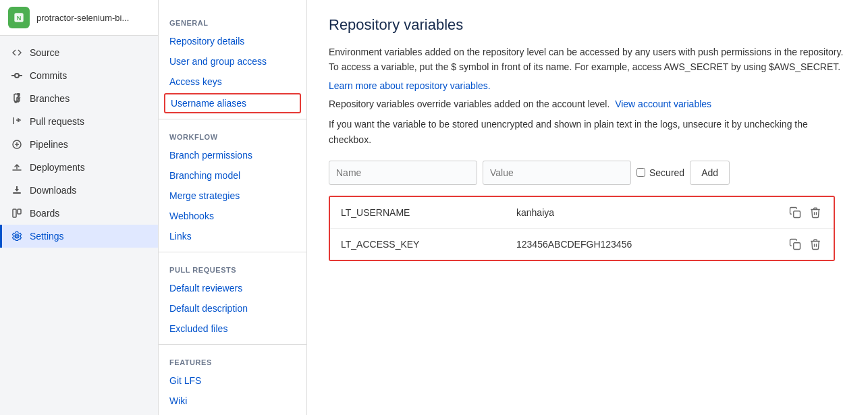 The image size is (868, 415). What do you see at coordinates (47, 236) in the screenshot?
I see `sidebar-item-settings-label: Settings` at bounding box center [47, 236].